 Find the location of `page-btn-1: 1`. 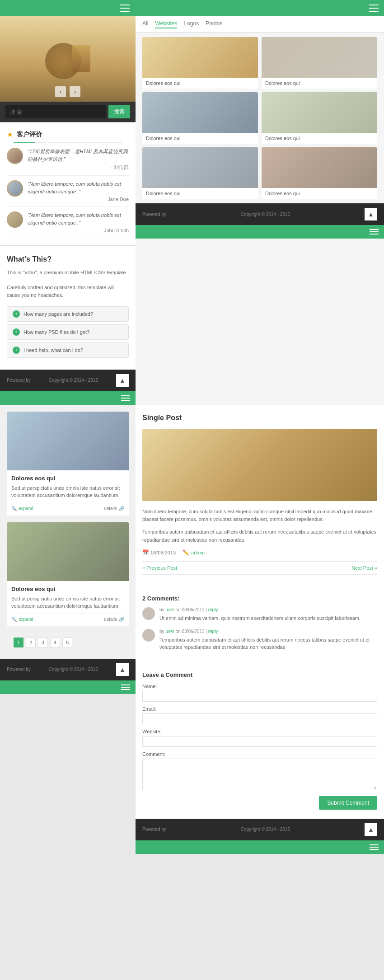

page-btn-1: 1 is located at coordinates (19, 642).